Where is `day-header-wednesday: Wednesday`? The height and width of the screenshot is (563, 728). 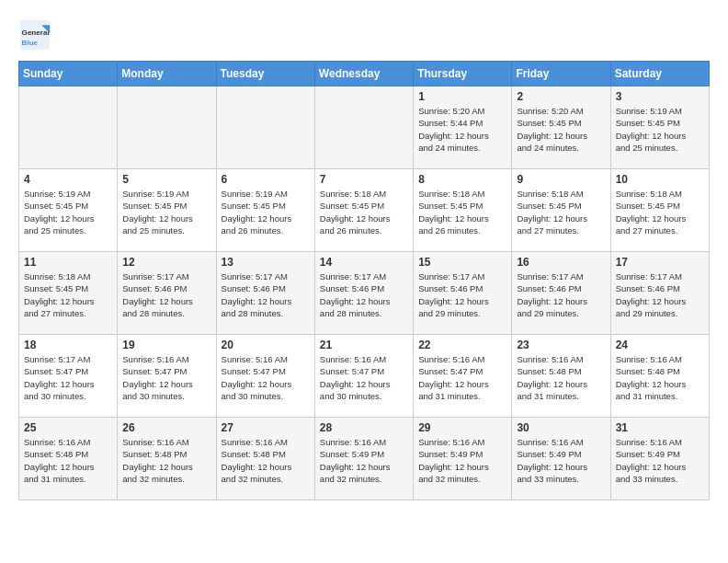 day-header-wednesday: Wednesday is located at coordinates (364, 74).